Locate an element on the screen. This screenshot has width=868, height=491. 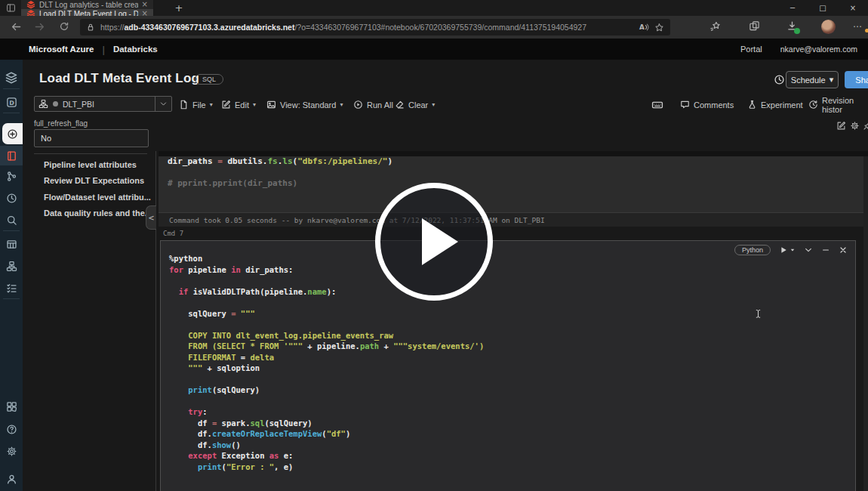
browser-address-bar: https://adb-4334630769677103.3.azuredata… is located at coordinates (434, 27).